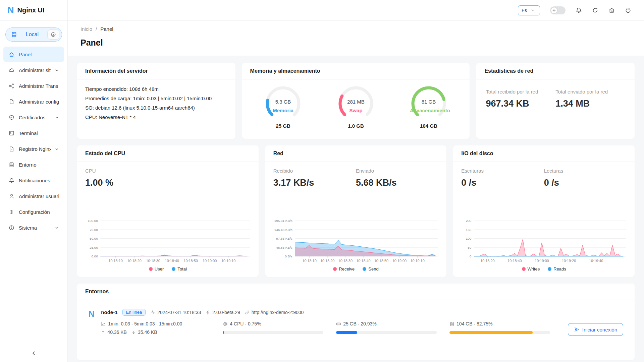 The width and height of the screenshot is (644, 362). What do you see at coordinates (356, 111) in the screenshot?
I see `gauge-label: Swap` at bounding box center [356, 111].